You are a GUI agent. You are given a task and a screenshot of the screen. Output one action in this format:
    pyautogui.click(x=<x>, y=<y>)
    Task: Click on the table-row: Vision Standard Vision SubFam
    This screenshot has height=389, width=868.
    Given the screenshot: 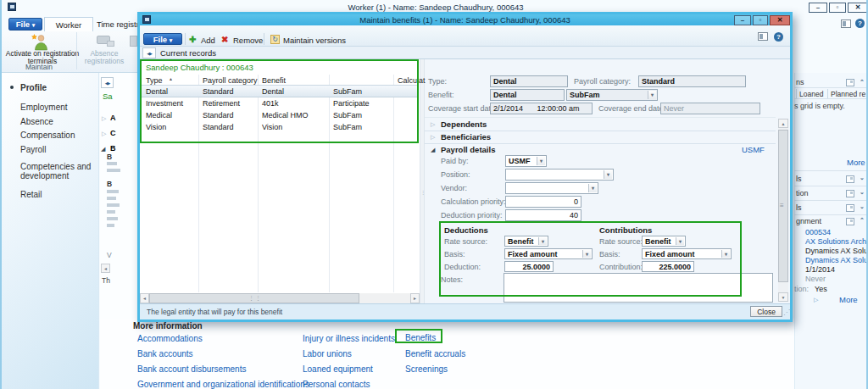 What is the action you would take?
    pyautogui.click(x=280, y=127)
    